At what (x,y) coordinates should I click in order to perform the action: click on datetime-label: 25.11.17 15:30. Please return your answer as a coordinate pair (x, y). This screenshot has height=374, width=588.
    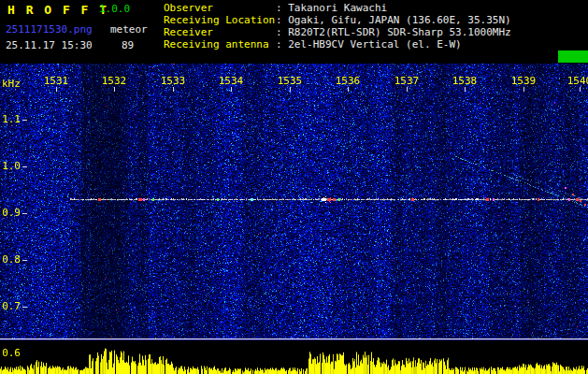
    Looking at the image, I should click on (49, 46).